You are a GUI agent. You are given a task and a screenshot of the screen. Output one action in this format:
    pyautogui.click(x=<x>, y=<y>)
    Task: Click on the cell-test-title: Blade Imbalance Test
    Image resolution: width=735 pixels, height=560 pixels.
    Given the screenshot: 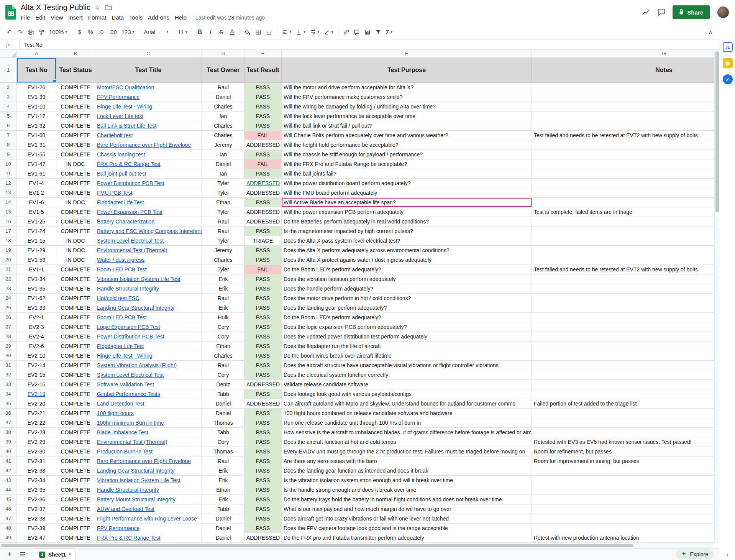 What is the action you would take?
    pyautogui.click(x=149, y=432)
    